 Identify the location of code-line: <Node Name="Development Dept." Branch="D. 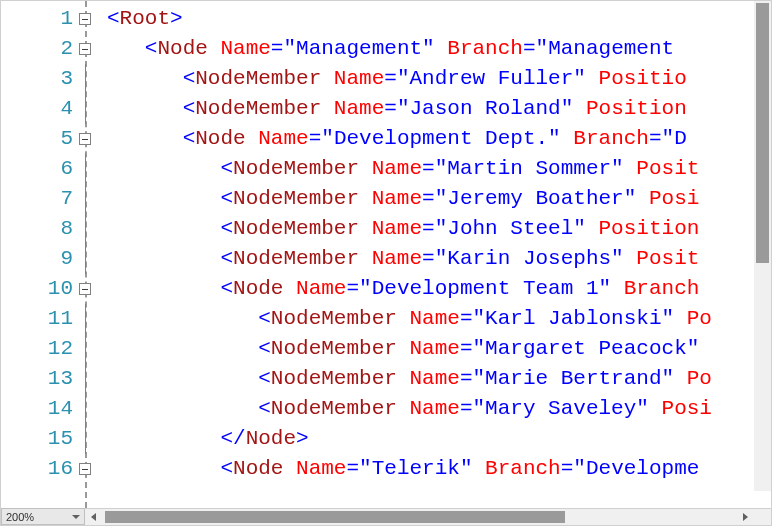
(439, 139).